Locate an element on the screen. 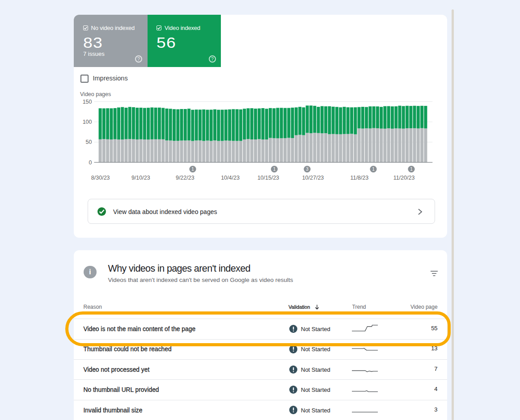  svg-text: 3 is located at coordinates (307, 169).